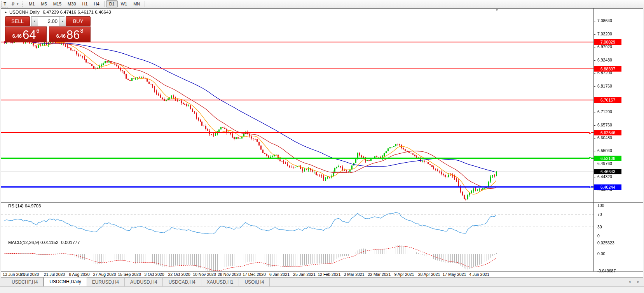 The width and height of the screenshot is (644, 293). What do you see at coordinates (601, 254) in the screenshot?
I see `macd-axis-tick: 0.00` at bounding box center [601, 254].